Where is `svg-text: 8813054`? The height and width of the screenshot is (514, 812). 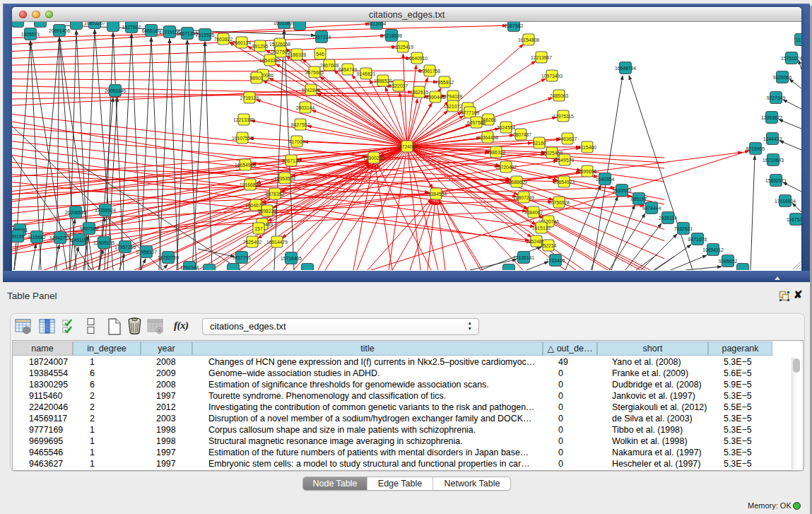
svg-text: 8813054 is located at coordinates (377, 24).